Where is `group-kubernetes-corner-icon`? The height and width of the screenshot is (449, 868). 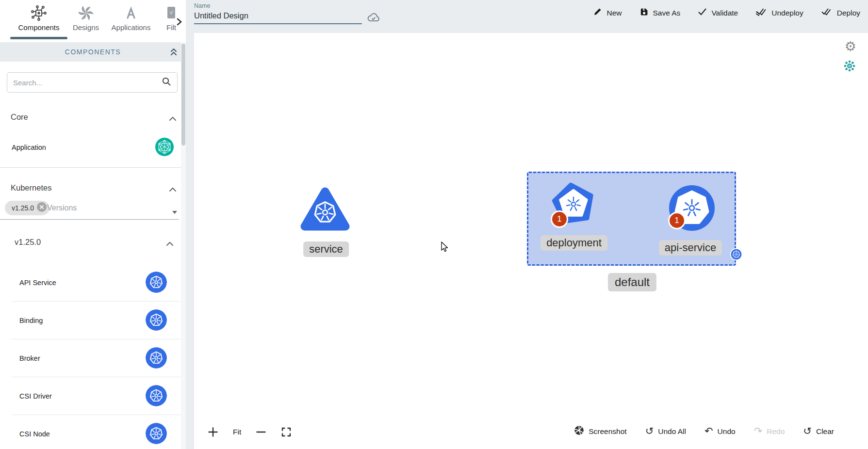
group-kubernetes-corner-icon is located at coordinates (737, 255).